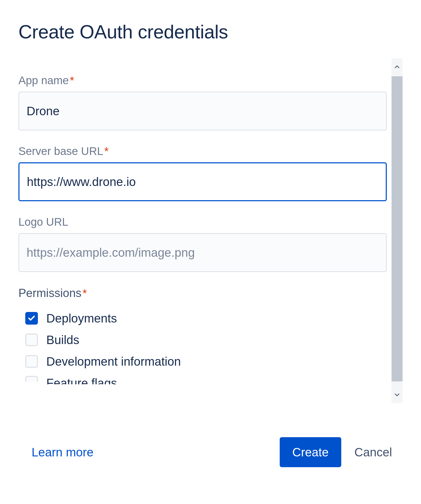 The width and height of the screenshot is (421, 504). I want to click on scroll-down-icon, so click(397, 395).